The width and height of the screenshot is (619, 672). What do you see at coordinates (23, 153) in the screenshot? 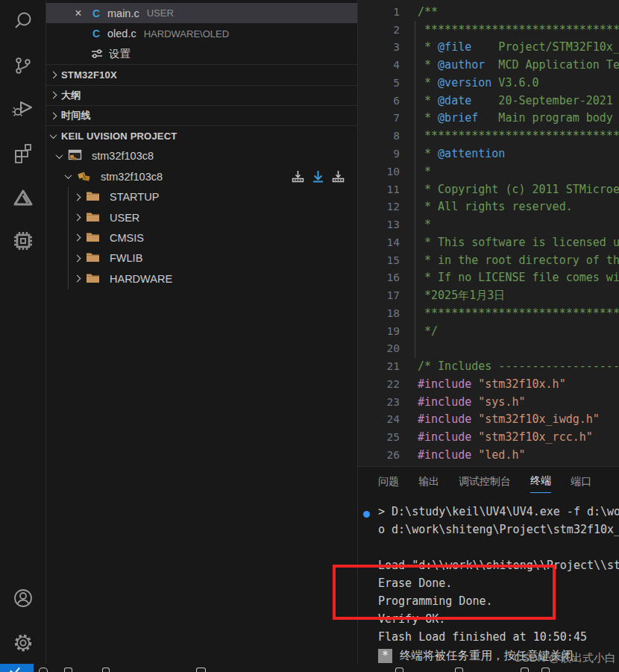
I see `extensions-icon` at bounding box center [23, 153].